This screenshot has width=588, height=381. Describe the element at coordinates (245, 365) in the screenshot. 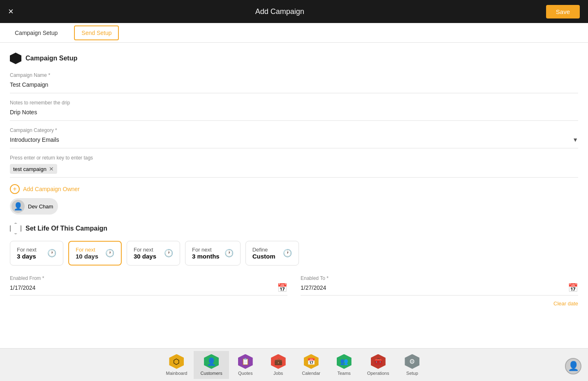

I see `nav-quotes: 📋 Quotes` at that location.